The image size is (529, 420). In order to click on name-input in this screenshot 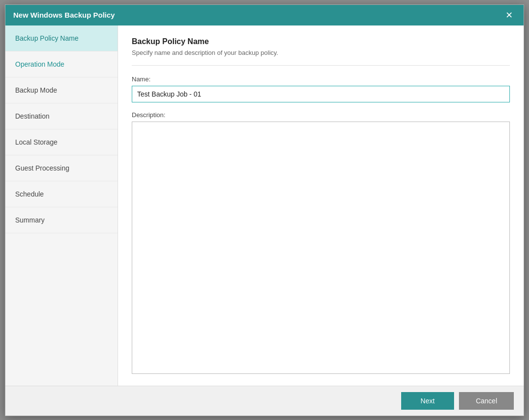, I will do `click(321, 94)`.